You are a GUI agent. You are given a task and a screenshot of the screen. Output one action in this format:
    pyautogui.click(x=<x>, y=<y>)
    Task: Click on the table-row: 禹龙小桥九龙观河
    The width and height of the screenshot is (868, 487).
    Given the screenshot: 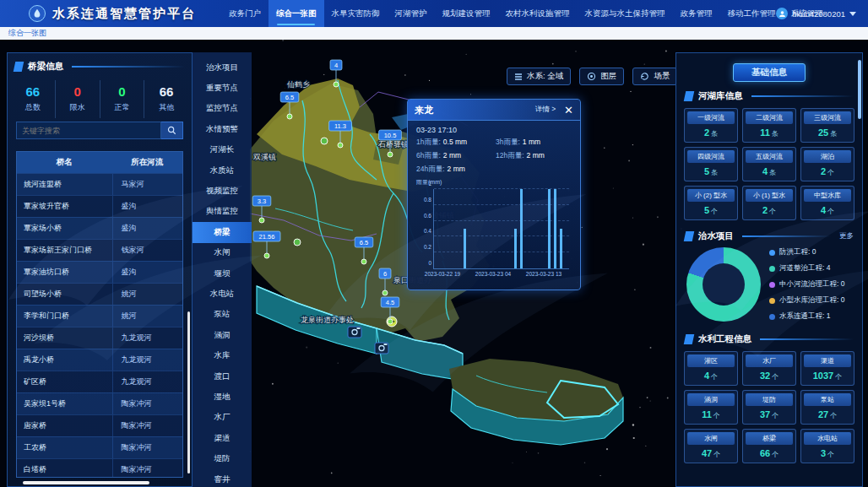 What is the action you would take?
    pyautogui.click(x=100, y=360)
    